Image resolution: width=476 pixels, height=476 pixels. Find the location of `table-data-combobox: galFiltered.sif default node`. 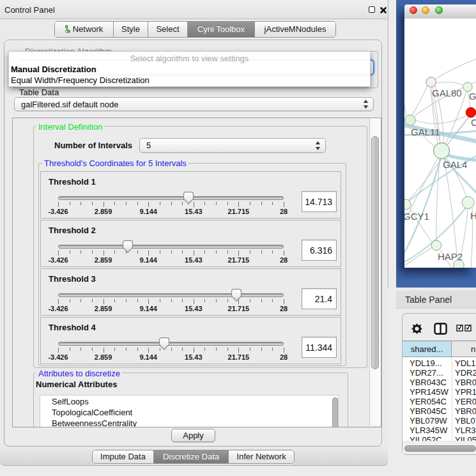

table-data-combobox: galFiltered.sif default node is located at coordinates (194, 104).